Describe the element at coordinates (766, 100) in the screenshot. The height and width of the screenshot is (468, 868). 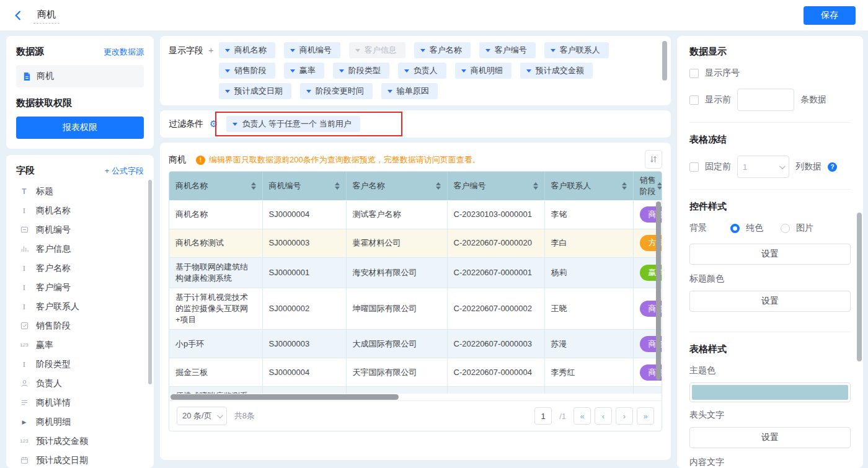
I see `show-first-count-input` at that location.